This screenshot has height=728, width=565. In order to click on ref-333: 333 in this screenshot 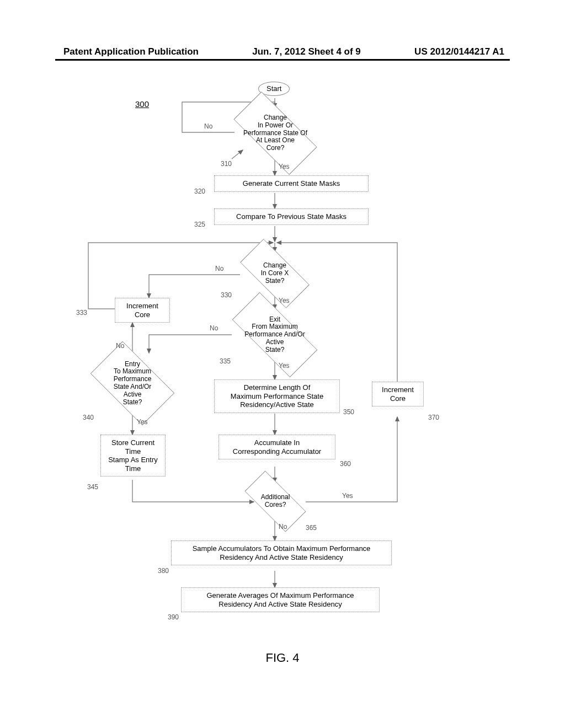, I will do `click(82, 313)`.